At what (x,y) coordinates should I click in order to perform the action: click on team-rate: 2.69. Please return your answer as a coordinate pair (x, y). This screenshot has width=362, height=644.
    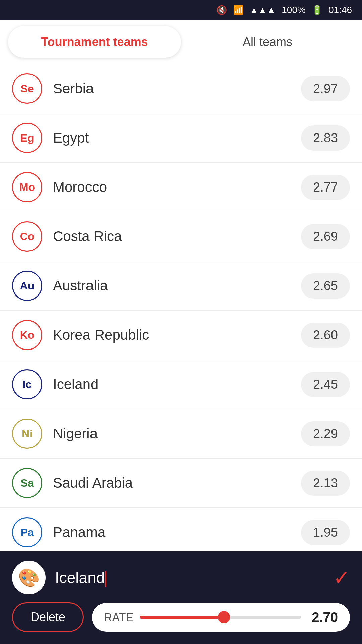
    Looking at the image, I should click on (325, 237).